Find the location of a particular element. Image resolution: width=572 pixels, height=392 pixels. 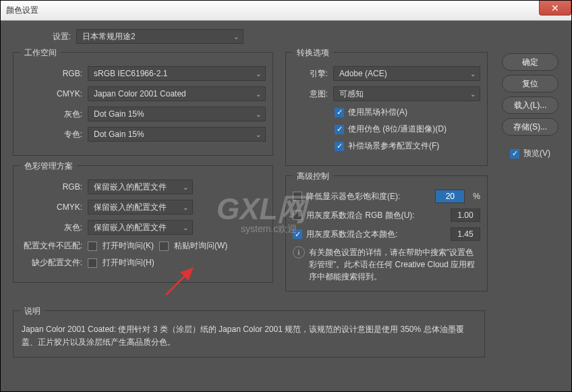

info-text: 有关颜色设置的详情，请在帮助中搜索"设置色彩管理"。此术语在任何 Creativ… is located at coordinates (395, 264).